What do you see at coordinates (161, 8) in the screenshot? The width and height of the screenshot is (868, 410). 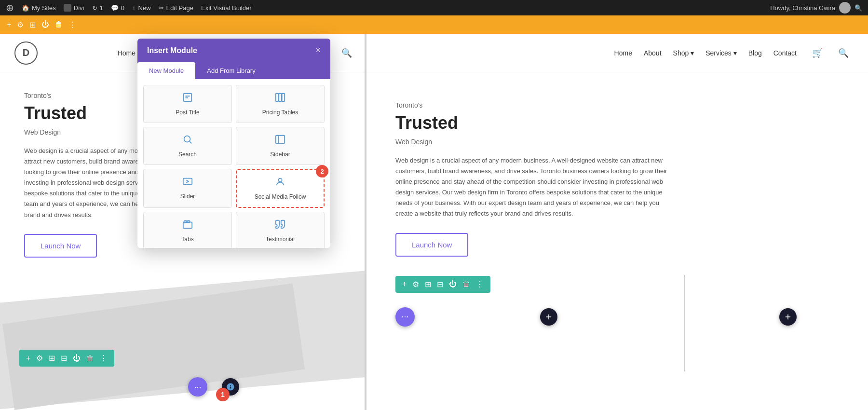 I see `pencil-icon: ✏` at bounding box center [161, 8].